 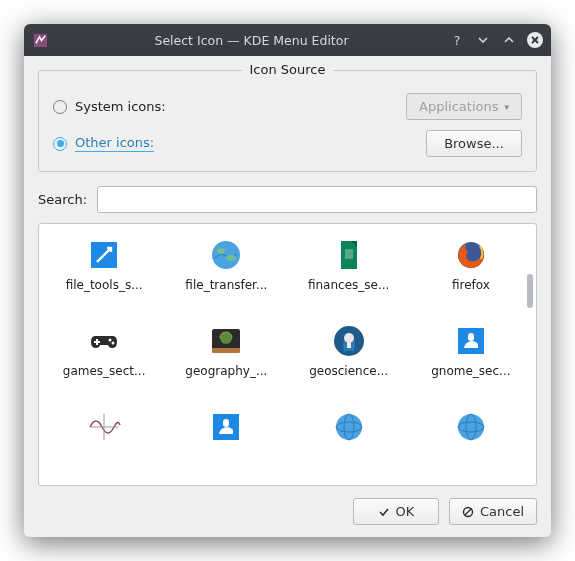 I want to click on help-icon: ?, so click(x=457, y=40).